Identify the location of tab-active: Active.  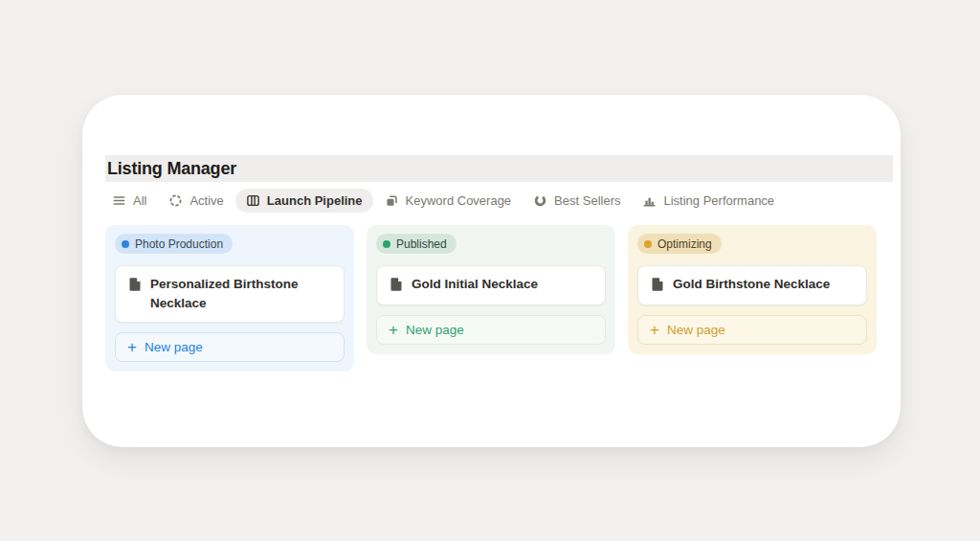
(195, 201).